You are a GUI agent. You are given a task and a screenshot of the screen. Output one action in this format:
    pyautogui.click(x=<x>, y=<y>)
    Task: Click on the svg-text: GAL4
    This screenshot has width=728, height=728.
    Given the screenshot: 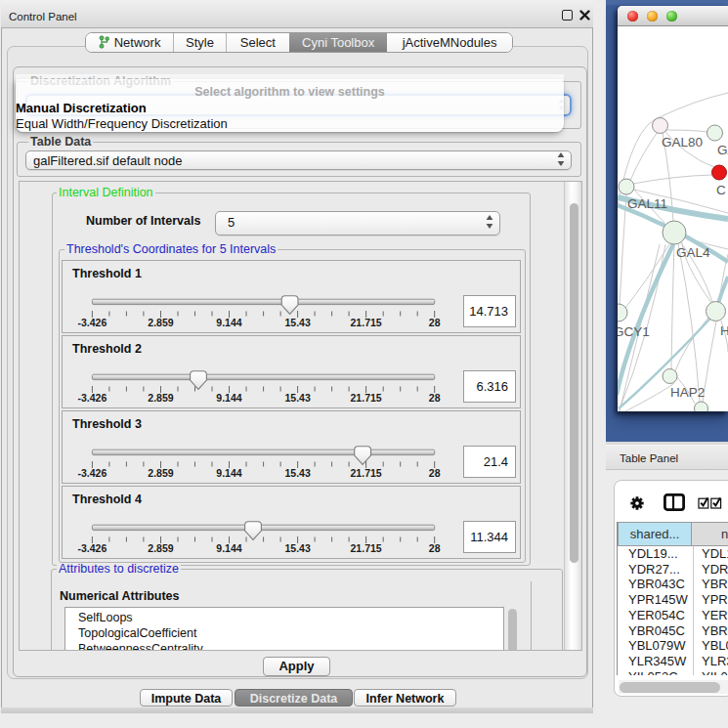 What is the action you would take?
    pyautogui.click(x=694, y=252)
    